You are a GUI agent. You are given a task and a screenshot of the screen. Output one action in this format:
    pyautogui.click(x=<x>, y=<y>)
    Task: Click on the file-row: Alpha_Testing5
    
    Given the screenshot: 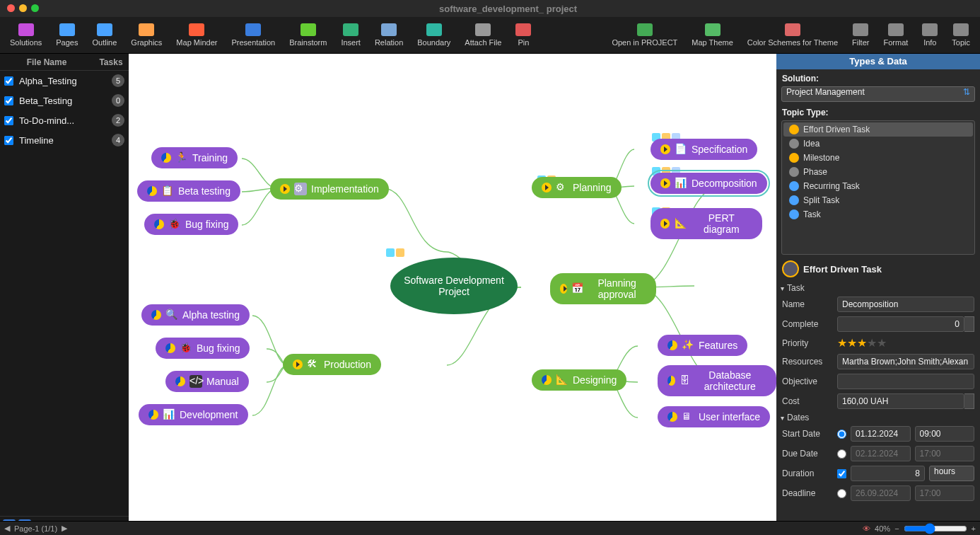 What is the action you would take?
    pyautogui.click(x=64, y=81)
    